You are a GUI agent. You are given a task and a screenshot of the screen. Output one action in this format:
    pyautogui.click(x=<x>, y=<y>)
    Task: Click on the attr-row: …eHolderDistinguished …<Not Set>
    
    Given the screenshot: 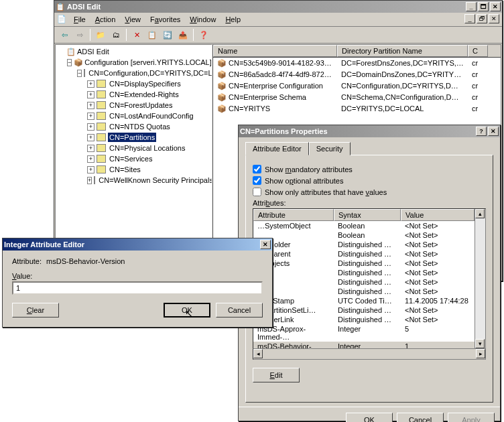 What is the action you would take?
    pyautogui.click(x=364, y=244)
    